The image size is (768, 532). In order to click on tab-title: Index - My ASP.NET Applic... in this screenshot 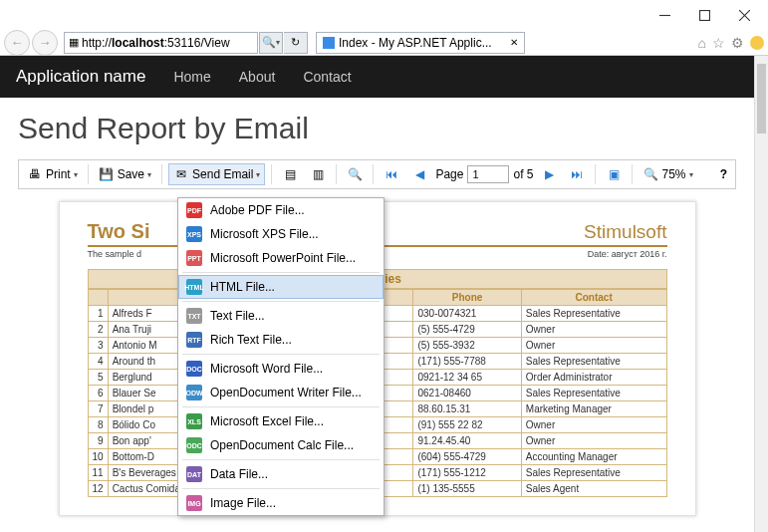, I will do `click(415, 43)`.